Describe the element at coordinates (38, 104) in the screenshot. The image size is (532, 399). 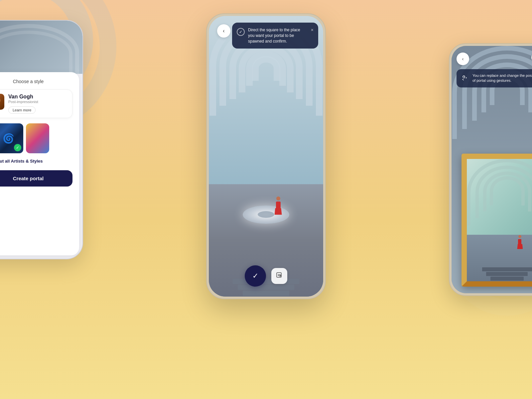
I see `artist-info: Van Gogh Post-impressionist Learn more` at that location.